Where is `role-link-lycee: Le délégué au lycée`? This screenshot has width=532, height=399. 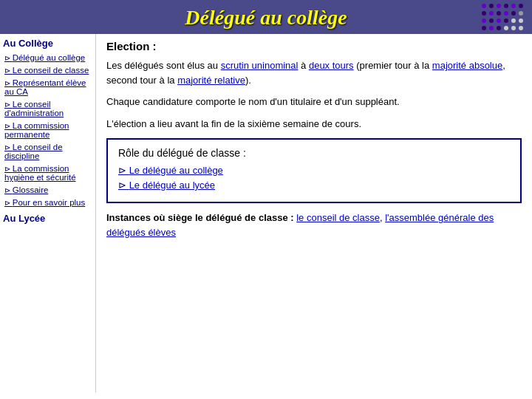
role-link-lycee: Le délégué au lycée is located at coordinates (314, 185).